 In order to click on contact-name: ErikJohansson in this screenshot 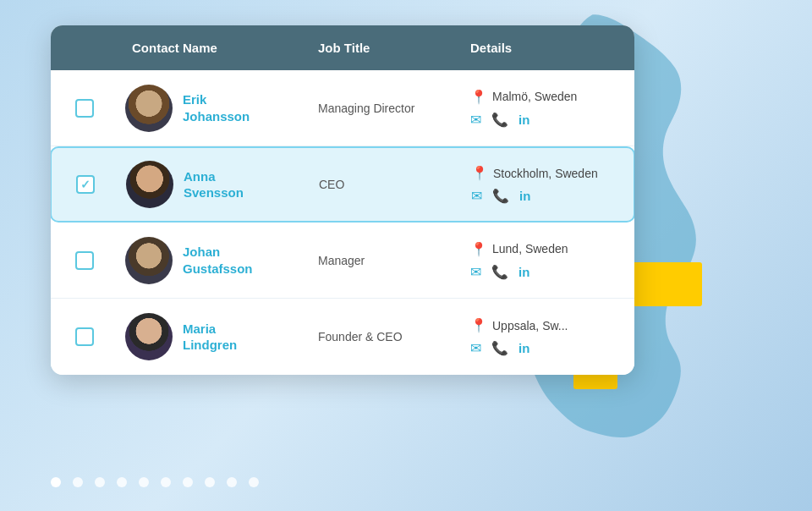, I will do `click(217, 108)`.